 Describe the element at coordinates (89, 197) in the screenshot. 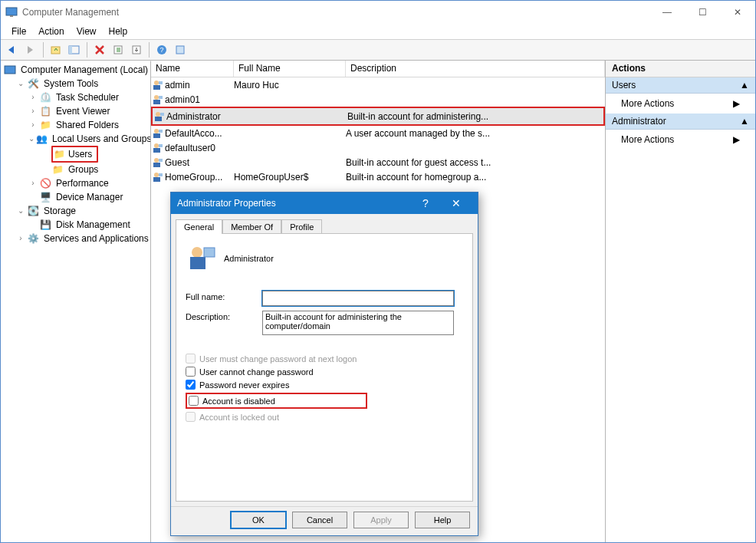

I see `tree-device-manager: 🖥️Device Manager` at that location.